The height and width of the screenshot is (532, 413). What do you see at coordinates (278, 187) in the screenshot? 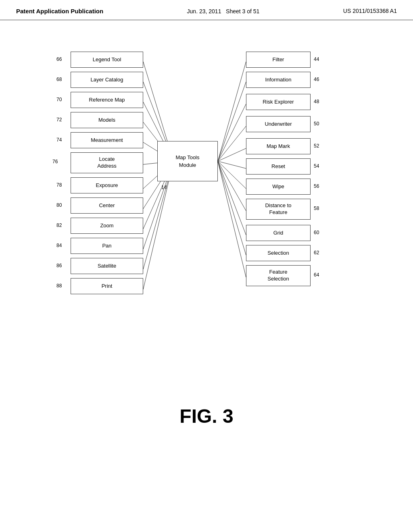
I see `wipe-box: Wipe` at bounding box center [278, 187].